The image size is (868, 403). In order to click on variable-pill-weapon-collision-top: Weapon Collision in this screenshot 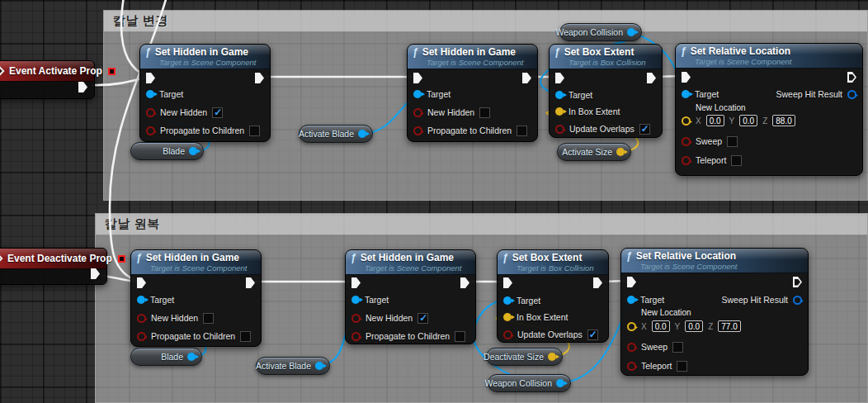, I will do `click(601, 32)`.